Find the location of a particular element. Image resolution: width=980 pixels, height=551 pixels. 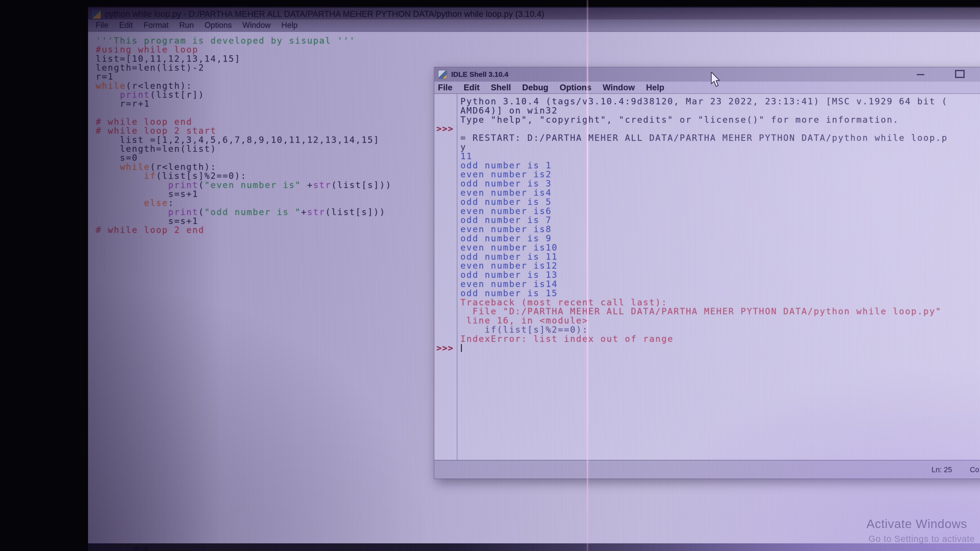

python-file-icon is located at coordinates (96, 14).